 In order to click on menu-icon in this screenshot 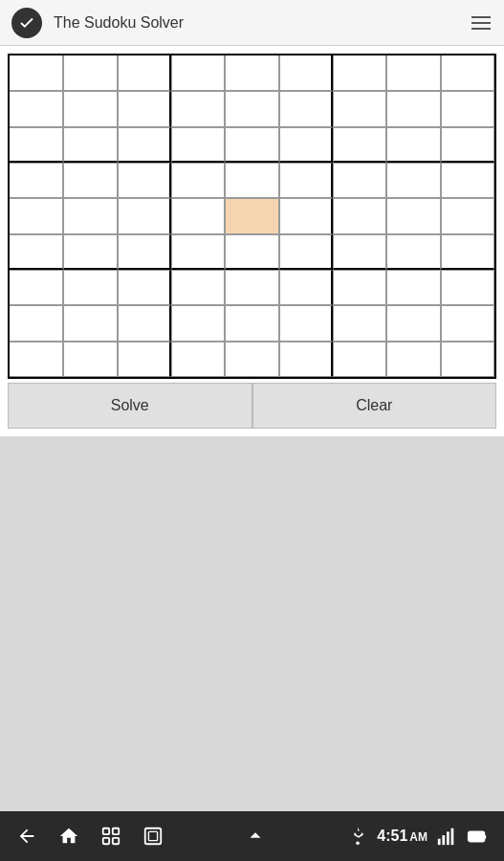, I will do `click(481, 23)`.